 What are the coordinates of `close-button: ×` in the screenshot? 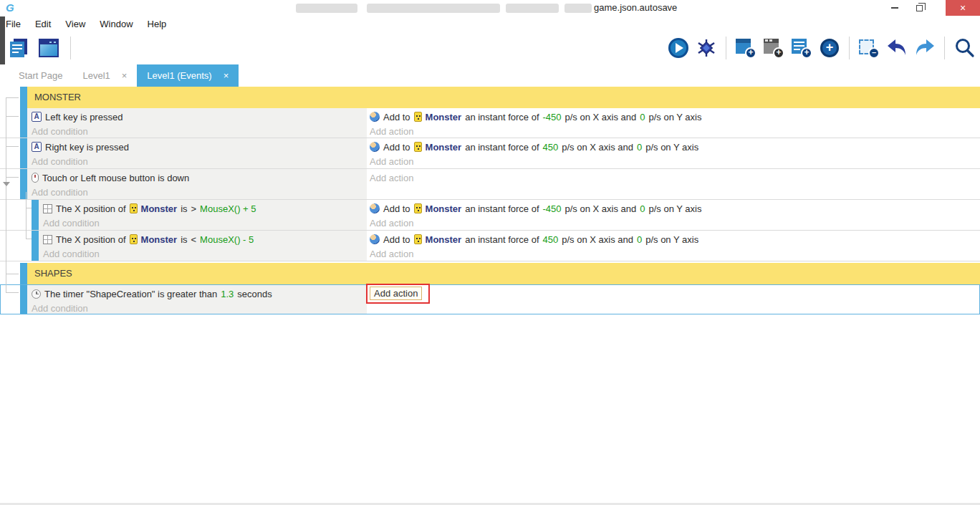 It's located at (963, 8).